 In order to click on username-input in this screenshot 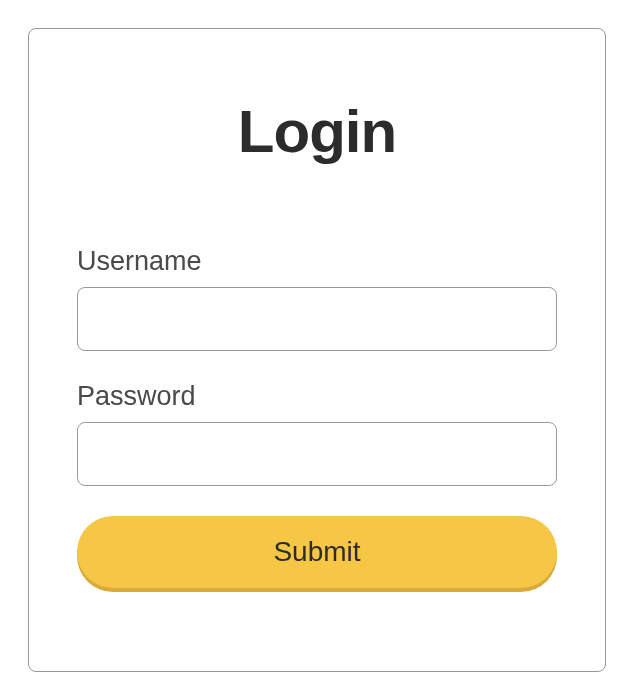, I will do `click(317, 319)`.